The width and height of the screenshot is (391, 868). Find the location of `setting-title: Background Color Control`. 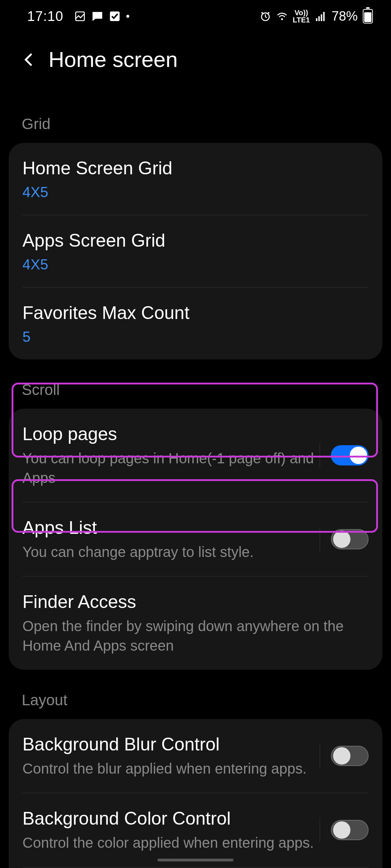

setting-title: Background Color Control is located at coordinates (171, 818).